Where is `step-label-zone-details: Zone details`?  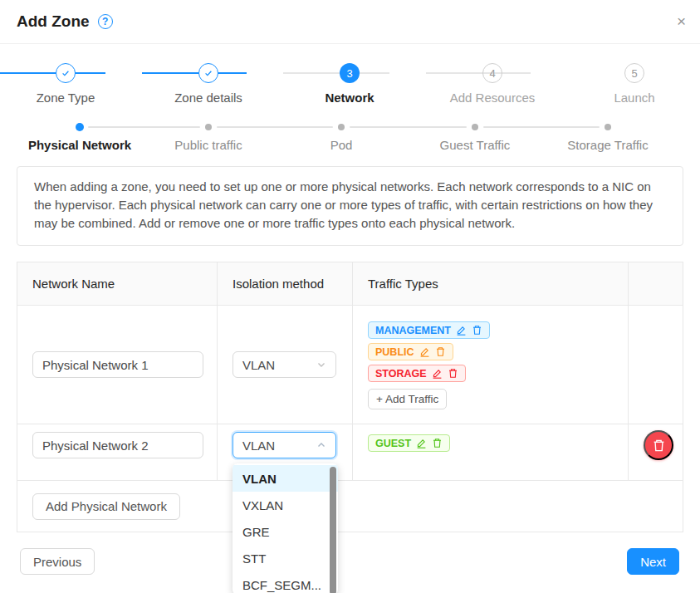 step-label-zone-details: Zone details is located at coordinates (208, 98).